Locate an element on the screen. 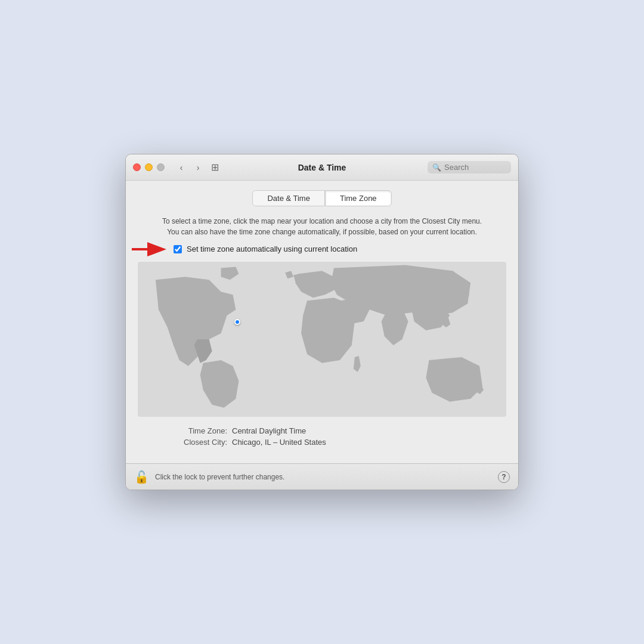  world-map is located at coordinates (322, 339).